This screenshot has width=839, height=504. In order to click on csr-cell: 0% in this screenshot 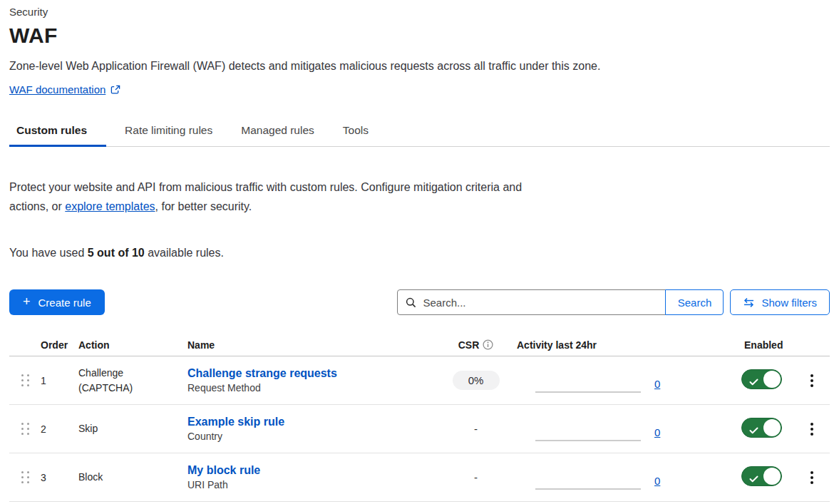, I will do `click(476, 381)`.